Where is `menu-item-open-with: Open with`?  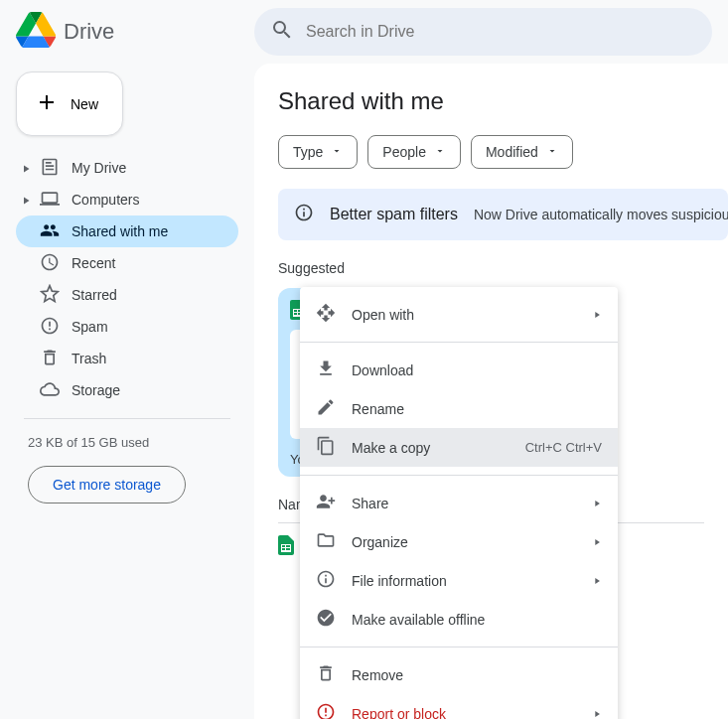
menu-item-open-with: Open with is located at coordinates (459, 314).